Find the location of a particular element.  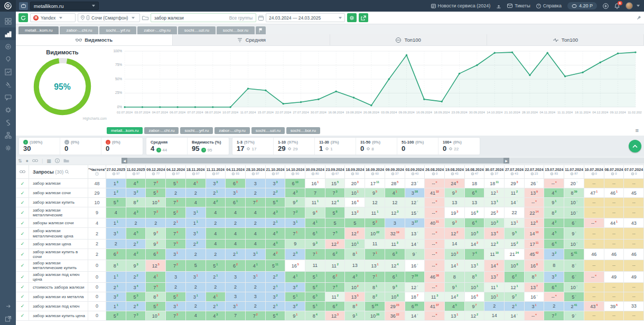

date-column-header: 09.09.202437 is located at coordinates (395, 172).